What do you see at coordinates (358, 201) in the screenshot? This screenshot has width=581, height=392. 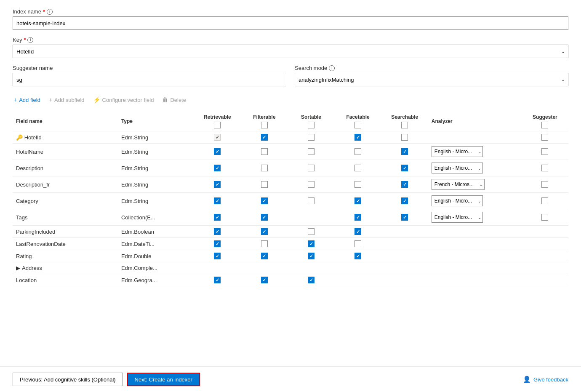 I see `facetable-cell` at bounding box center [358, 201].